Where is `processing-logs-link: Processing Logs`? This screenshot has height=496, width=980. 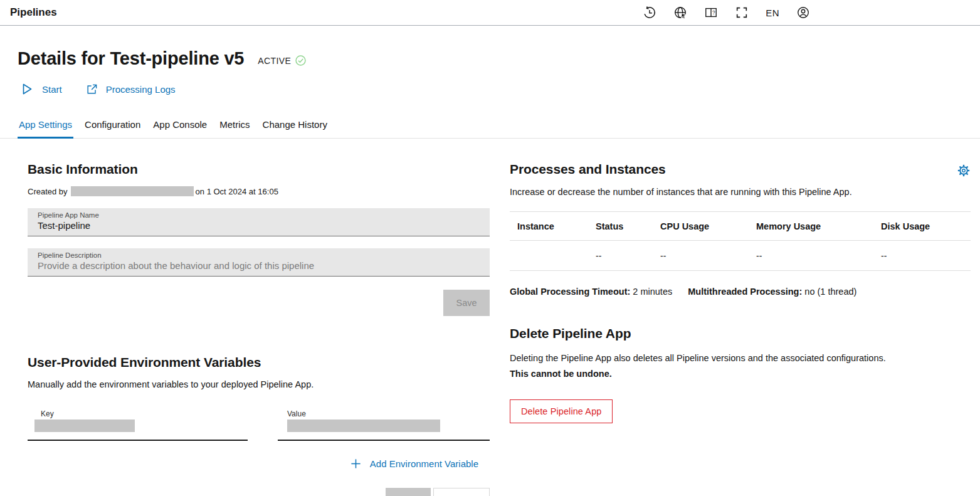 processing-logs-link: Processing Logs is located at coordinates (130, 89).